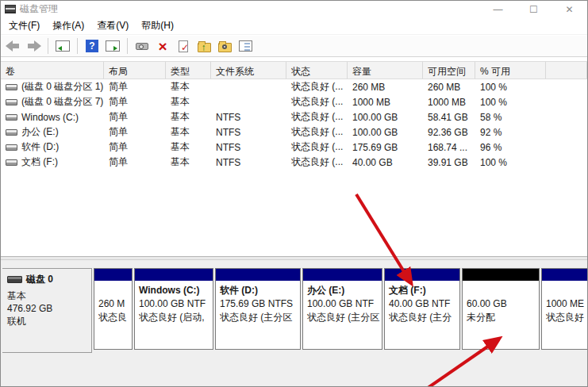 The height and width of the screenshot is (387, 588). What do you see at coordinates (422, 305) in the screenshot?
I see `partition-size: 40.00 GB NTF` at bounding box center [422, 305].